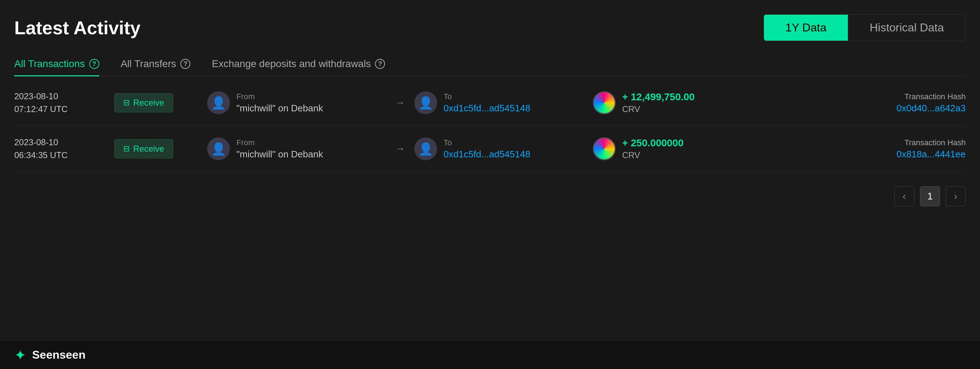  Describe the element at coordinates (869, 149) in the screenshot. I see `tx-hash: Transaction Hash 0x818a...4441ee` at that location.